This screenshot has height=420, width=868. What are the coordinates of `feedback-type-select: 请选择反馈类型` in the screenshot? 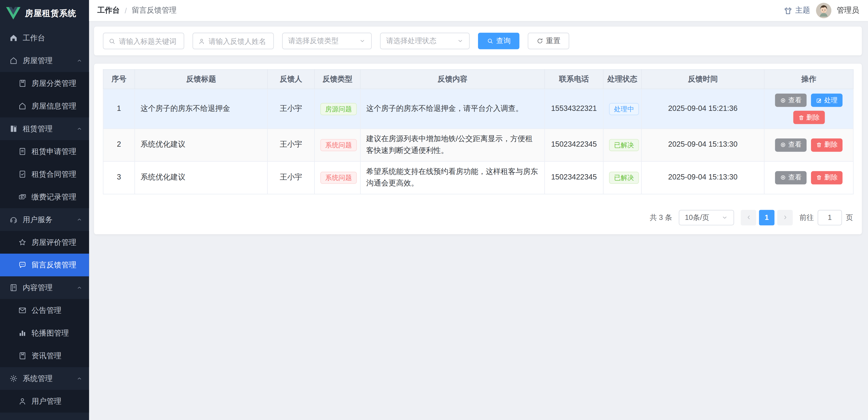 It's located at (327, 41).